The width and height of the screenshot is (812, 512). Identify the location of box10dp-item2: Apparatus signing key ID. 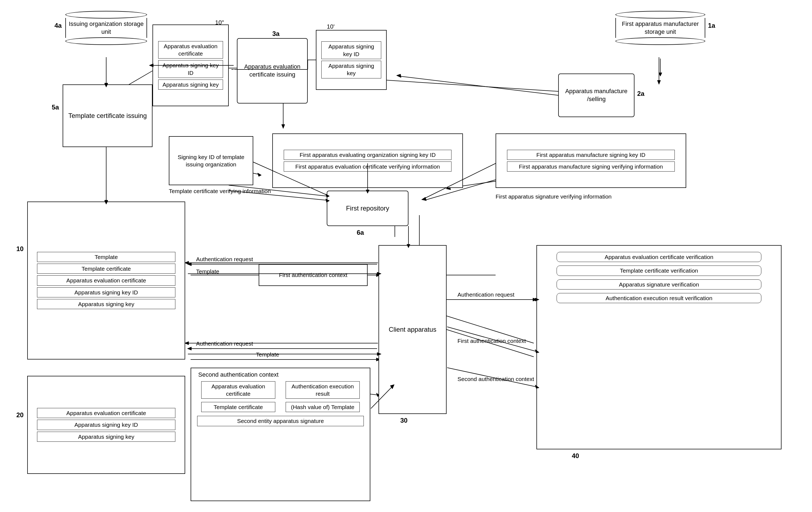
(191, 69).